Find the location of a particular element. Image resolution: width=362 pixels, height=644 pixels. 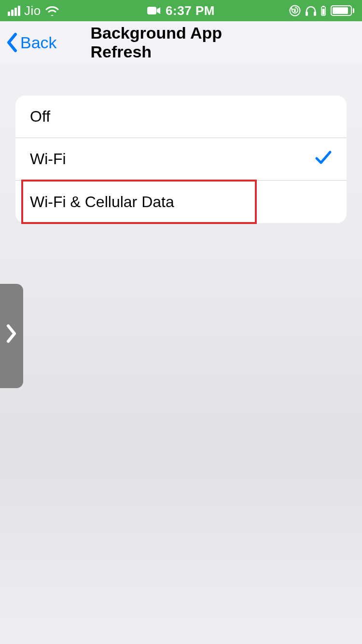

chevron-left-icon is located at coordinates (12, 42).